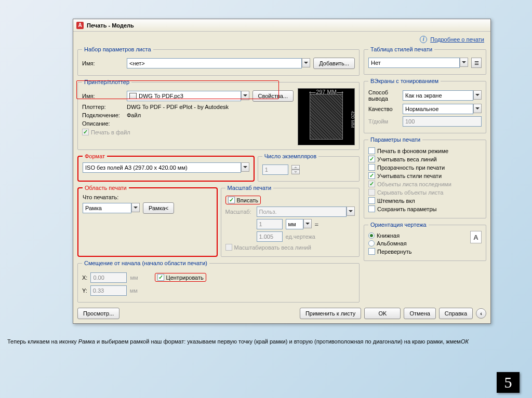 The image size is (532, 398). What do you see at coordinates (80, 25) in the screenshot?
I see `app-icon: A` at bounding box center [80, 25].